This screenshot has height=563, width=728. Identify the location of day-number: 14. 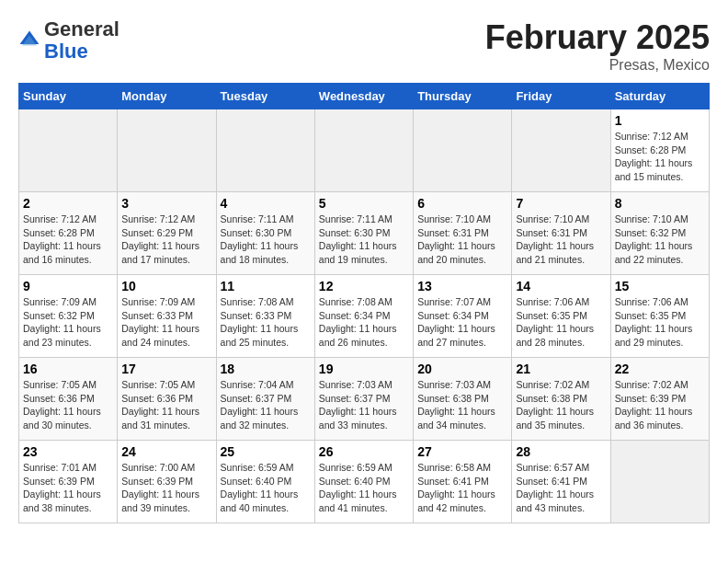
(561, 286).